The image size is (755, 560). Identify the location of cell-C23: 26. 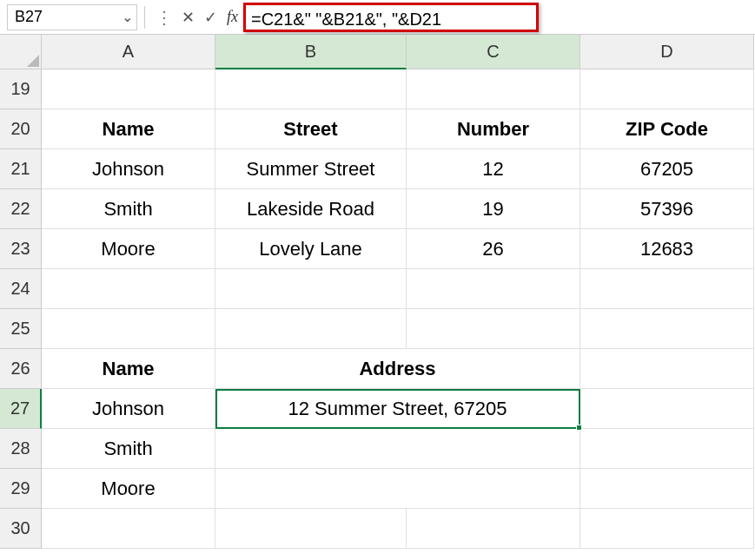
(493, 249).